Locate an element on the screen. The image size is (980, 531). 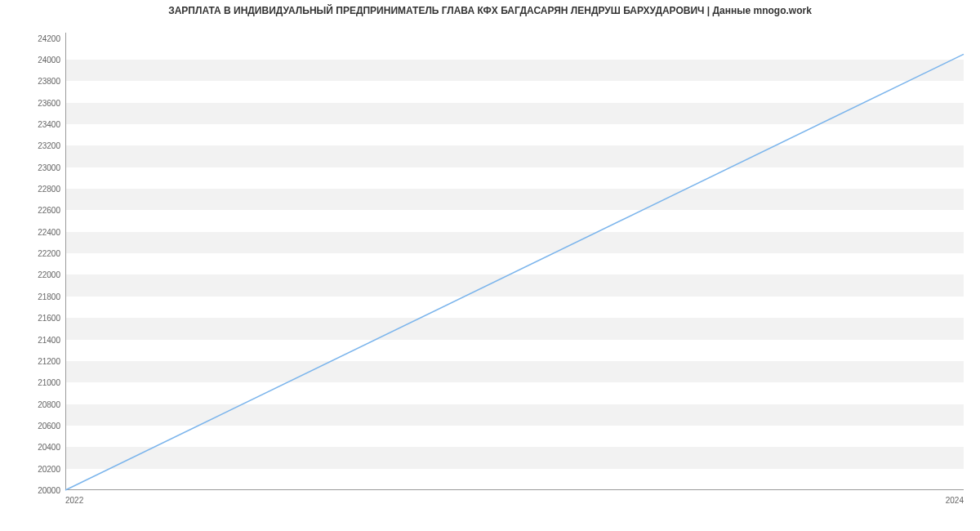
y-tick-label: 21600 is located at coordinates (41, 319).